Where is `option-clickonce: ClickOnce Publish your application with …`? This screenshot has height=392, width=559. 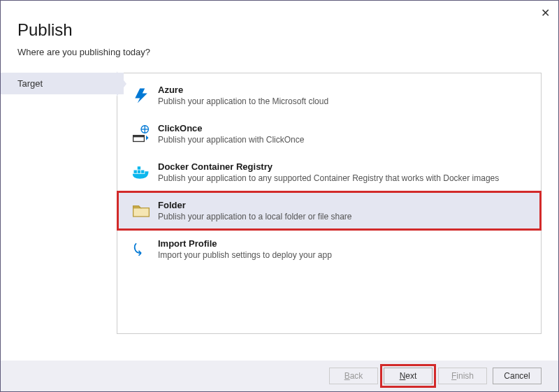 option-clickonce: ClickOnce Publish your application with … is located at coordinates (329, 134).